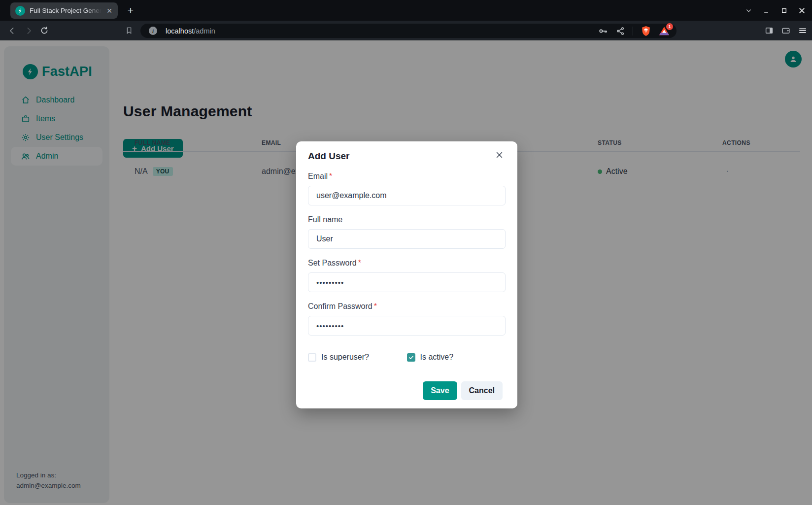 This screenshot has width=812, height=505. I want to click on email-field, so click(407, 196).